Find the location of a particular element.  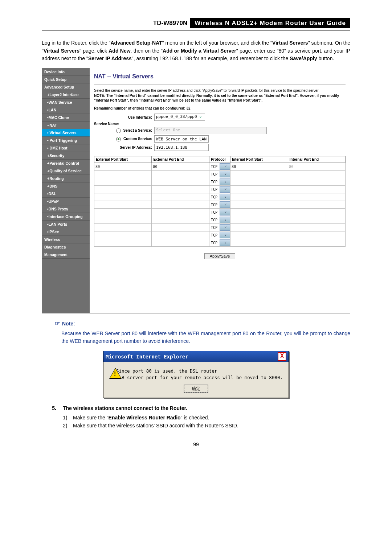

sidebar-item: −NAT is located at coordinates (66, 126).